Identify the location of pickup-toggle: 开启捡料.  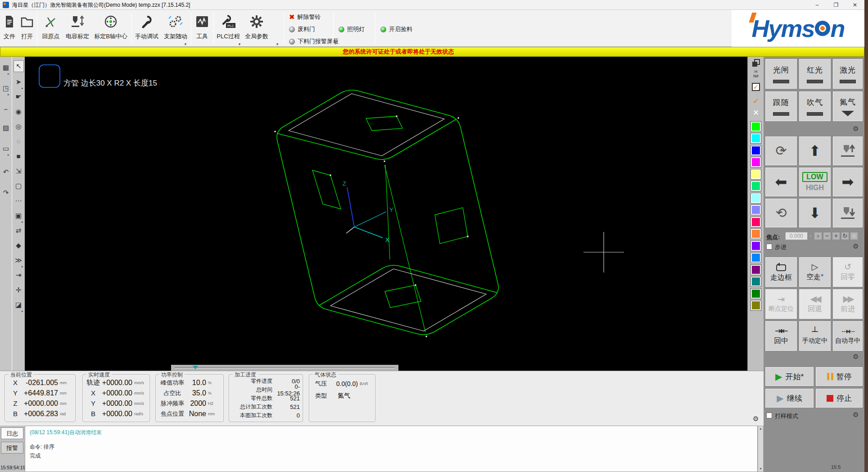
(396, 29).